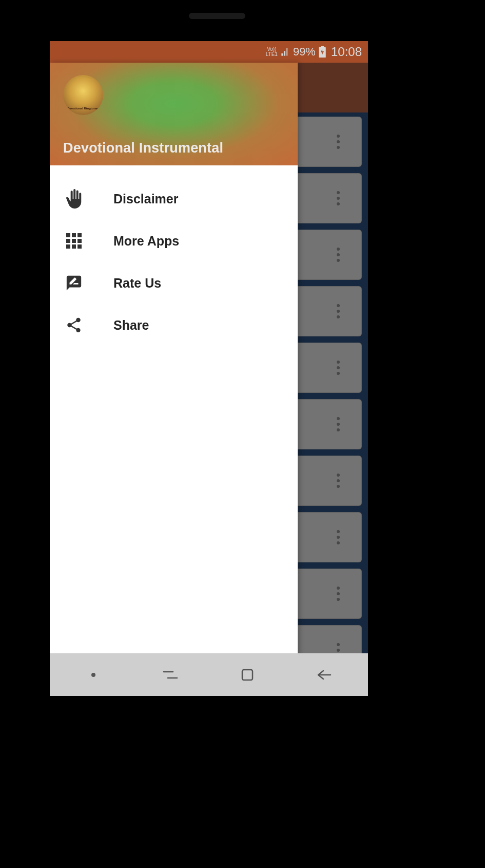  What do you see at coordinates (173, 148) in the screenshot?
I see `drawer-title: Devotional Instrumental` at bounding box center [173, 148].